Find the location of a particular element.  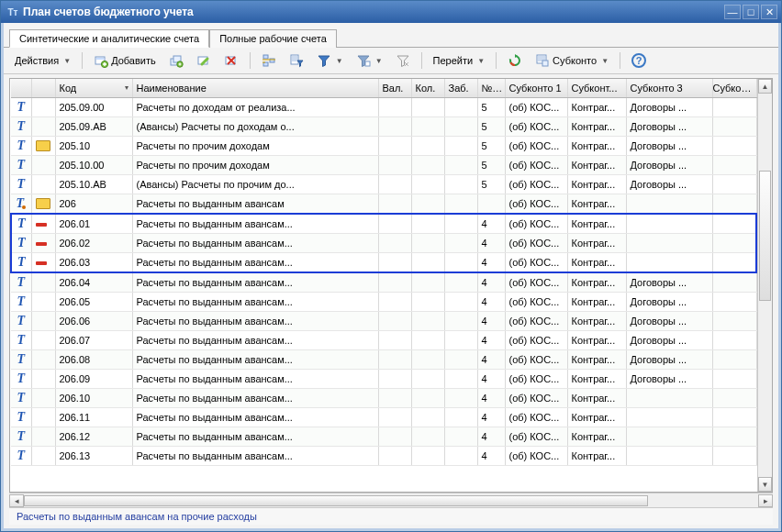

col-header-code: Код▾ is located at coordinates (94, 88).